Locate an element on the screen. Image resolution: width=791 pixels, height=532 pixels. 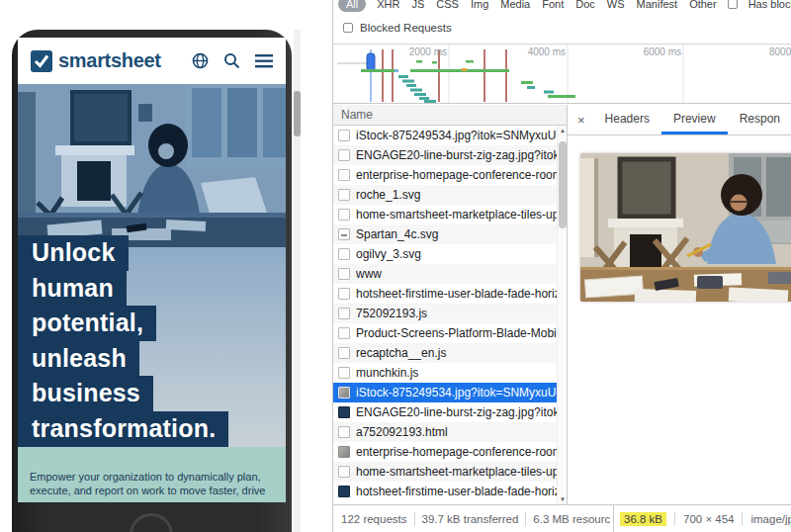
filter-other: Other is located at coordinates (703, 5).